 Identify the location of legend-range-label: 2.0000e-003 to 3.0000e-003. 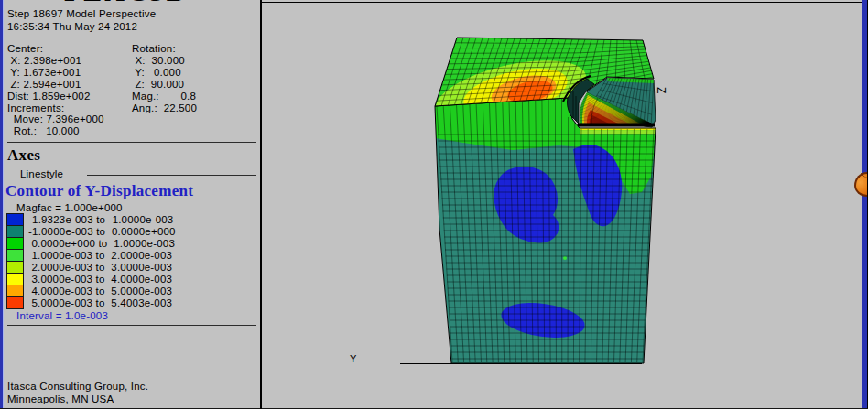
(101, 267).